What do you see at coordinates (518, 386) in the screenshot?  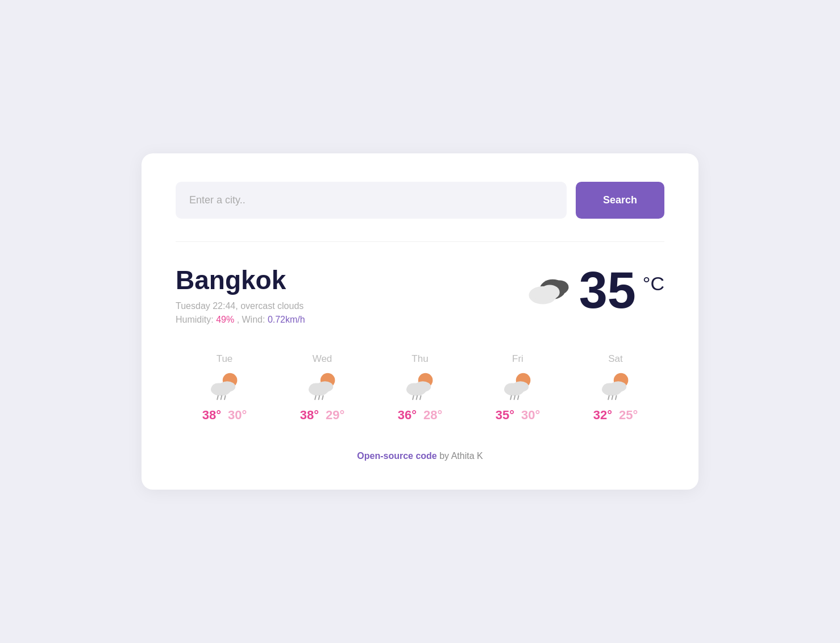 I see `forecast-icon-fri` at bounding box center [518, 386].